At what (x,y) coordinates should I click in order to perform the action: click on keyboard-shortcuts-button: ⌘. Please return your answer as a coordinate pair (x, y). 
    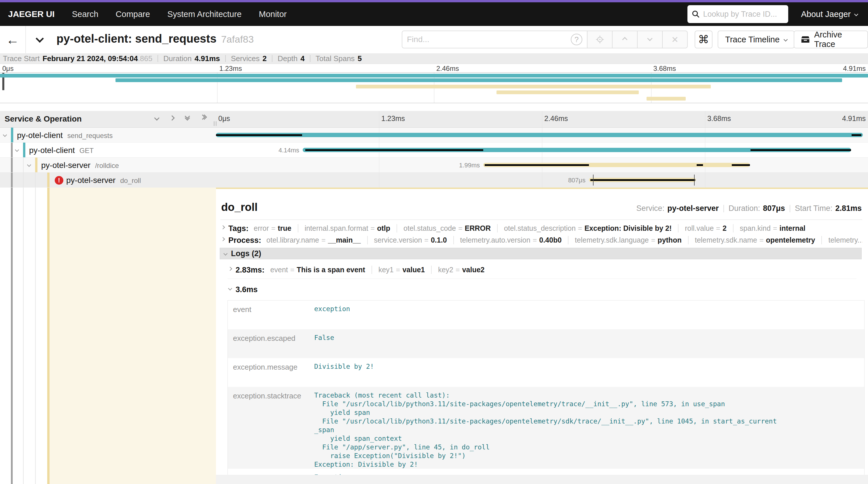
    Looking at the image, I should click on (704, 40).